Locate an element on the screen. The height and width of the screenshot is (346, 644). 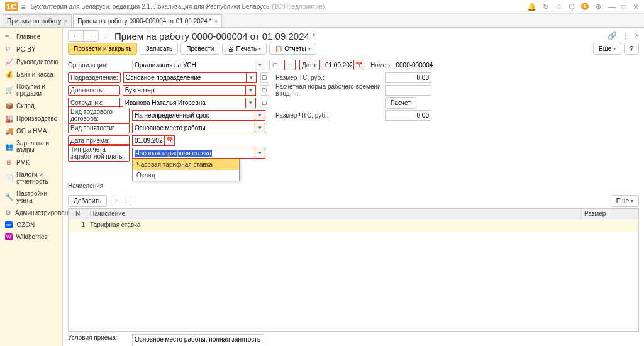
close-doc-icon: × is located at coordinates (636, 36).